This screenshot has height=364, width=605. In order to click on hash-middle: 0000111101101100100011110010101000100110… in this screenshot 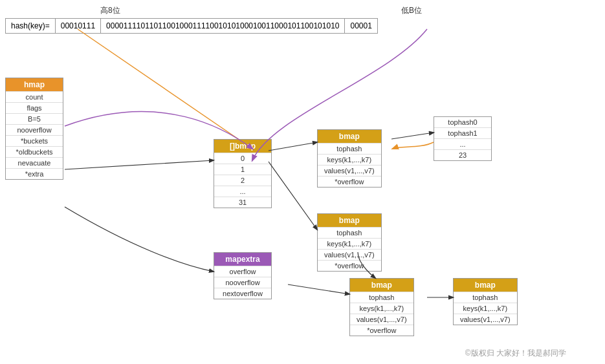, I will do `click(223, 26)`.